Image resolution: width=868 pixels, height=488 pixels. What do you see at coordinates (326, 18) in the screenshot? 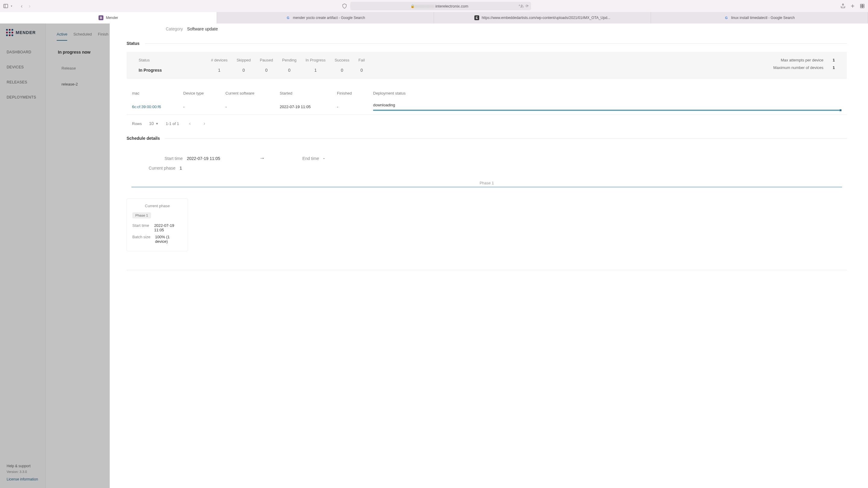
I see `tab-google-1: Gmender yocto create artifact - Google S…` at bounding box center [326, 18].